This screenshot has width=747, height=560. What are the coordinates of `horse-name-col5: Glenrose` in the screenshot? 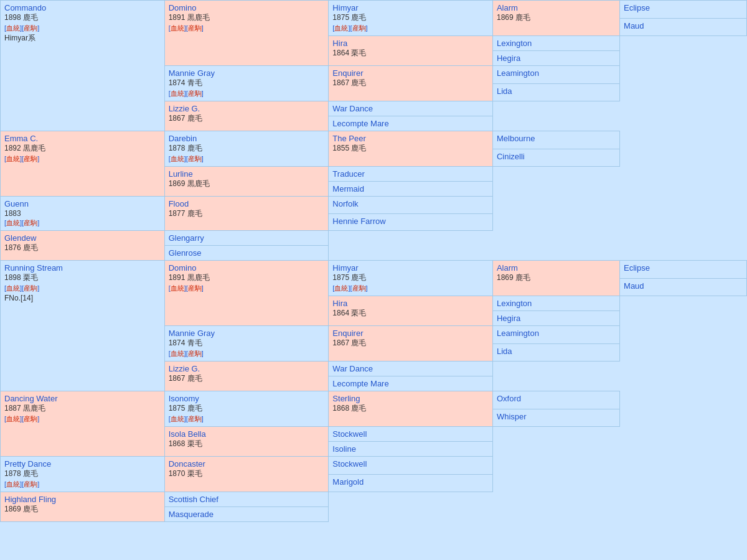 It's located at (247, 253).